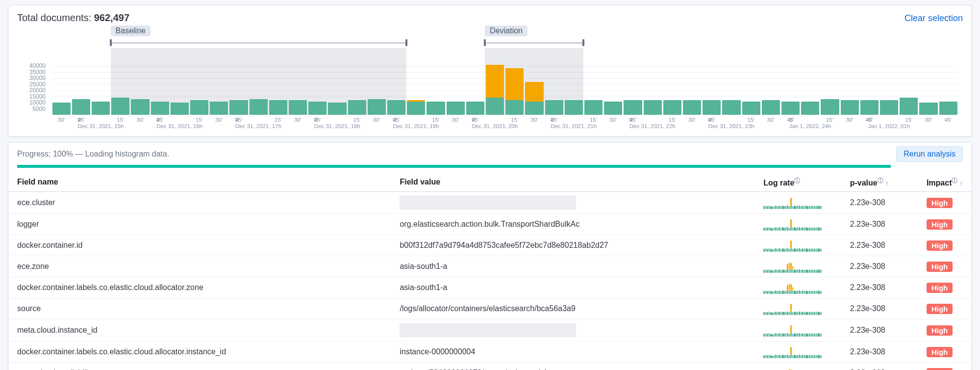  Describe the element at coordinates (506, 31) in the screenshot. I see `deviation-label: Deviation` at that location.